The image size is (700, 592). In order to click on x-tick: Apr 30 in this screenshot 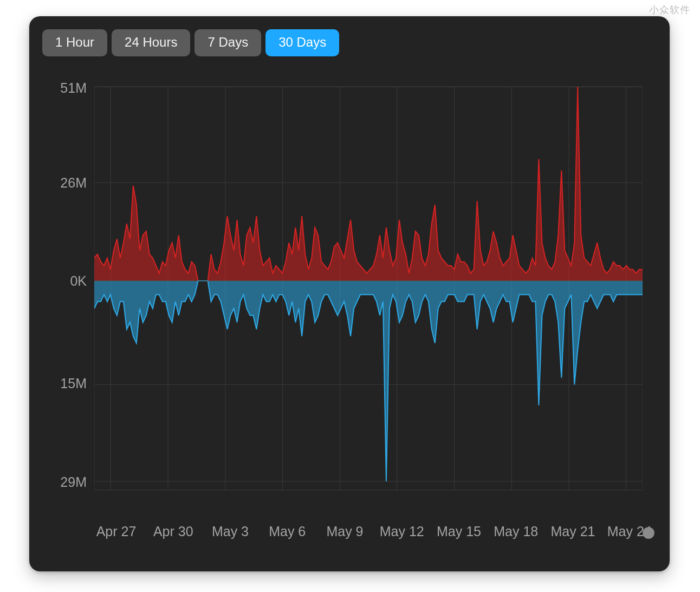, I will do `click(173, 531)`.